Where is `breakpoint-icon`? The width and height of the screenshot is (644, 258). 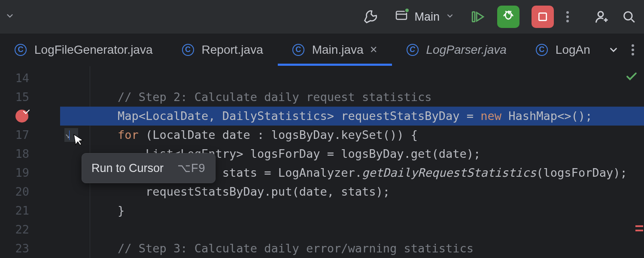 breakpoint-icon is located at coordinates (22, 116).